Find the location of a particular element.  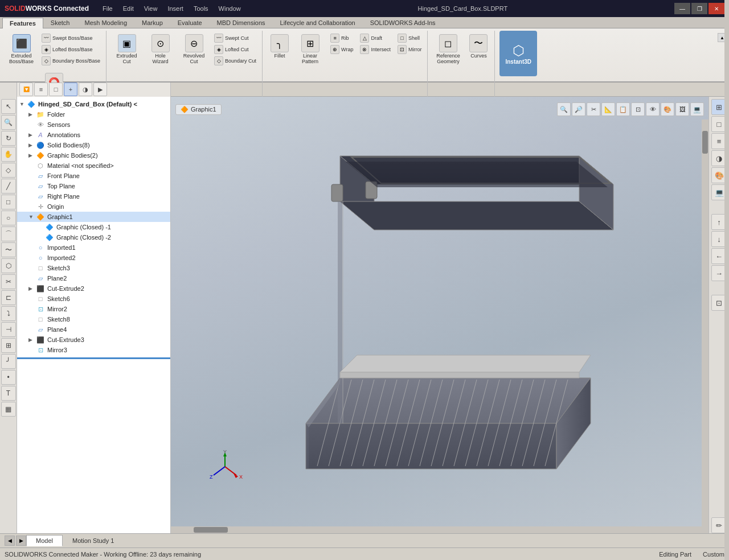

fillet-button: ╮ Fillet is located at coordinates (280, 47).